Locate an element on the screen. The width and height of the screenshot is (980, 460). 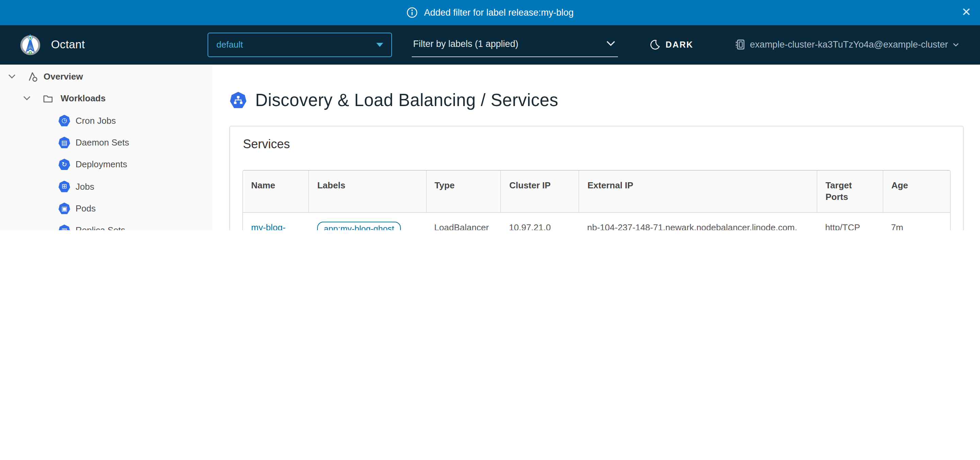
context-switcher: example-cluster-ka3TuTzYo4a@example-clus… is located at coordinates (847, 44).